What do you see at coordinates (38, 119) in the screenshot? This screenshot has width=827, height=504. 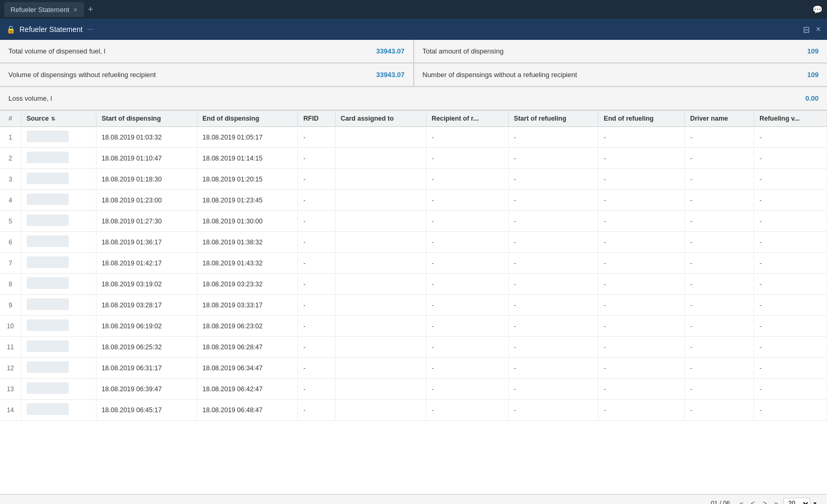 I see `source-col-label: Source` at bounding box center [38, 119].